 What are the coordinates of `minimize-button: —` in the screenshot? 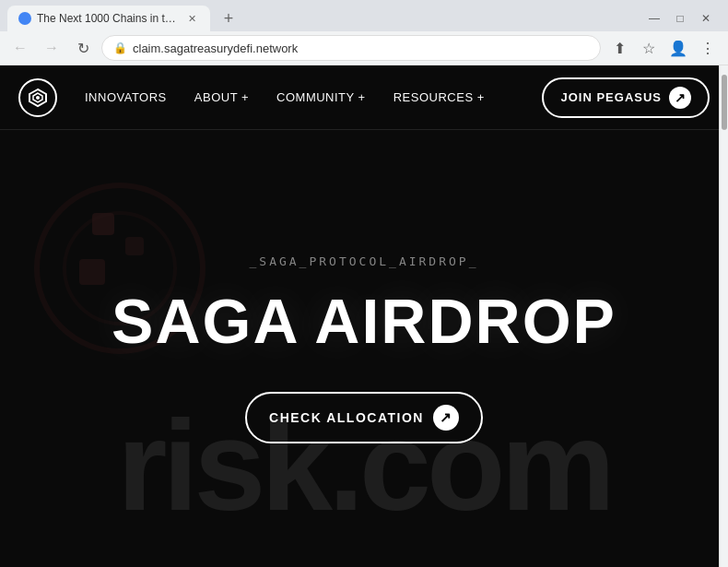 It's located at (654, 18).